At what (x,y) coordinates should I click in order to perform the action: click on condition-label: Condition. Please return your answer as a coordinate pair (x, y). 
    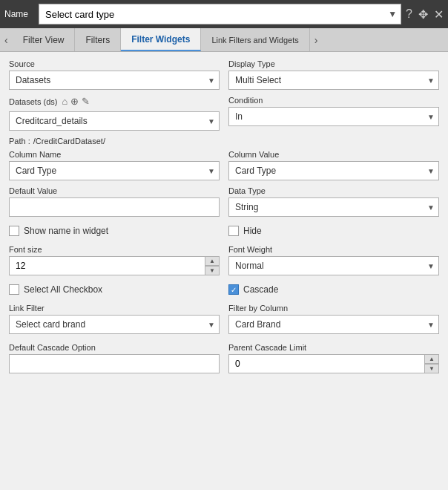
    Looking at the image, I should click on (334, 100).